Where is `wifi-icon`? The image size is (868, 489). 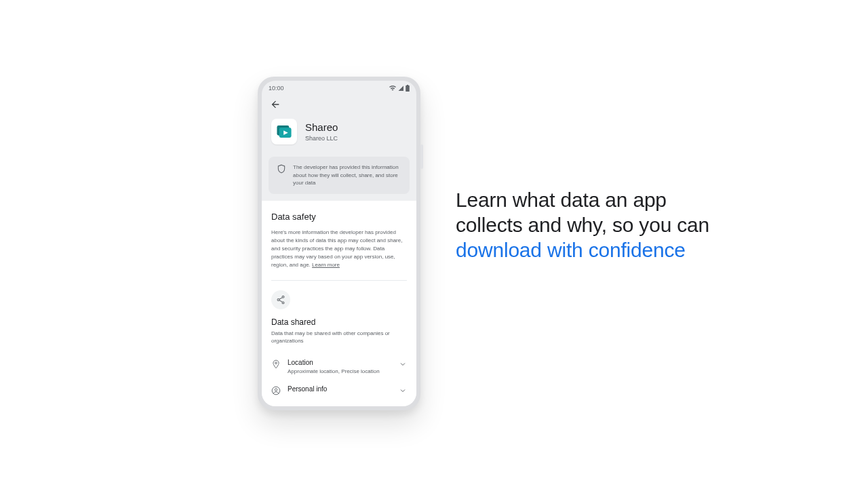
wifi-icon is located at coordinates (393, 88).